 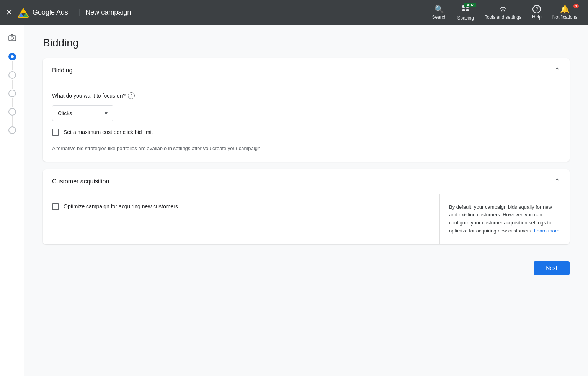 What do you see at coordinates (439, 9) in the screenshot?
I see `search-icon: 🔍` at bounding box center [439, 9].